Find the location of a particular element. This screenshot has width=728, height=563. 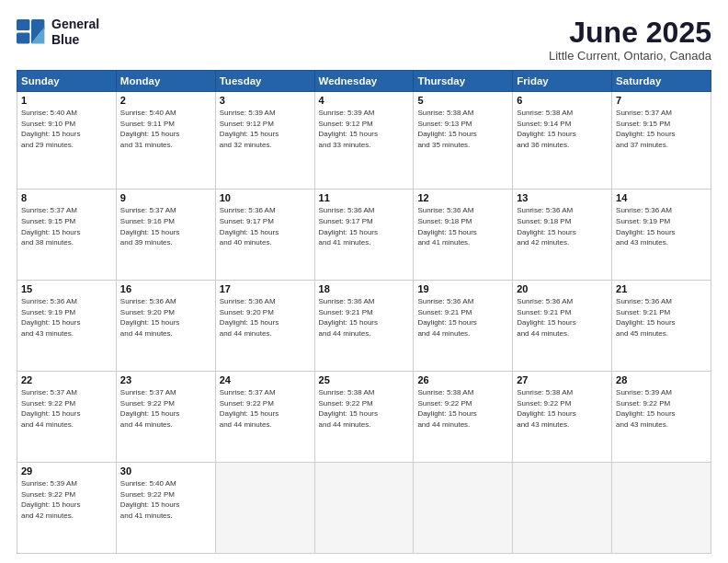

day-number: 13 is located at coordinates (563, 198).